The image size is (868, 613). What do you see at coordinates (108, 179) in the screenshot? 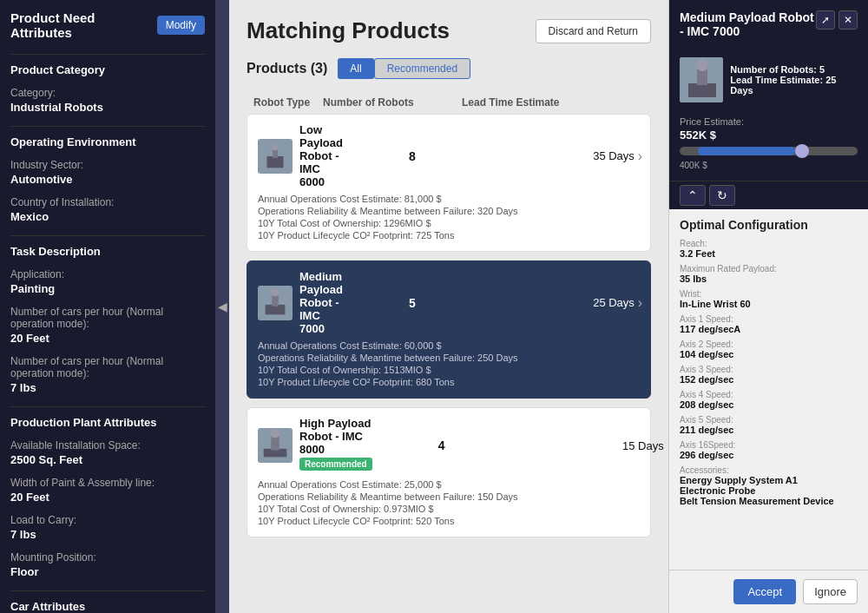
I see `industry-value: Automotive` at bounding box center [108, 179].